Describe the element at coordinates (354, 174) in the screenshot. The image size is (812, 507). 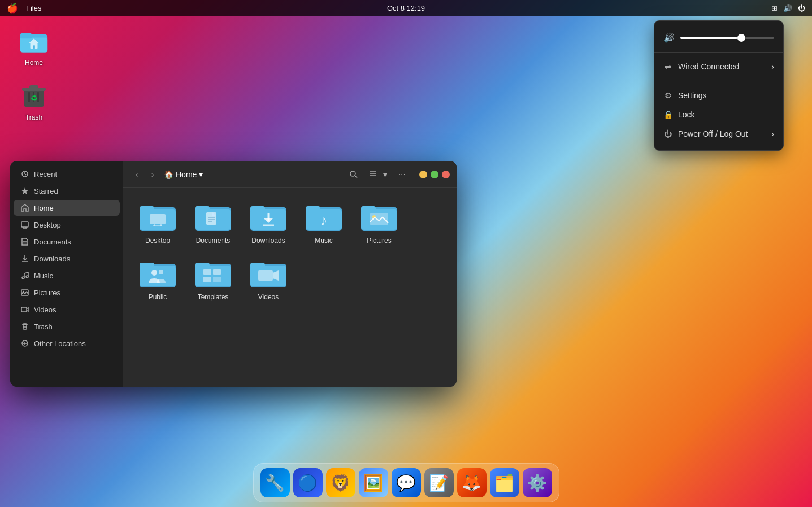
I see `search-button` at that location.